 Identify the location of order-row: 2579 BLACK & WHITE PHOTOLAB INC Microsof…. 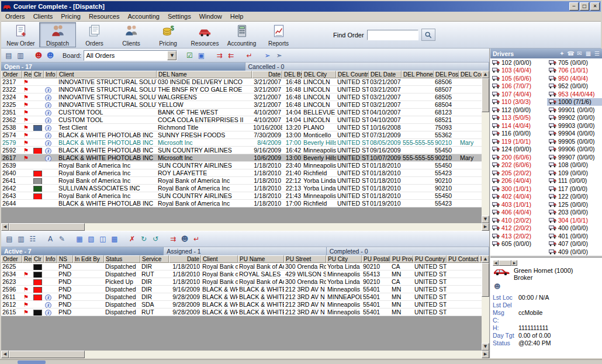
(245, 143).